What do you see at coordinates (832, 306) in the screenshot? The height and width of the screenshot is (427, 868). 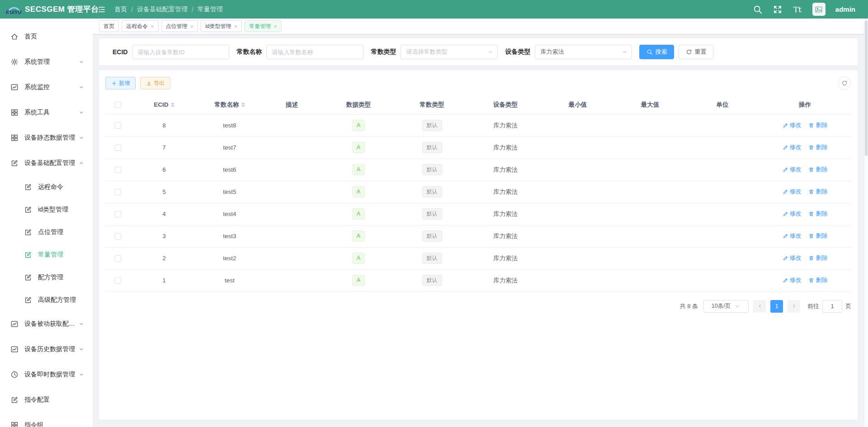 I see `goto-page-input` at bounding box center [832, 306].